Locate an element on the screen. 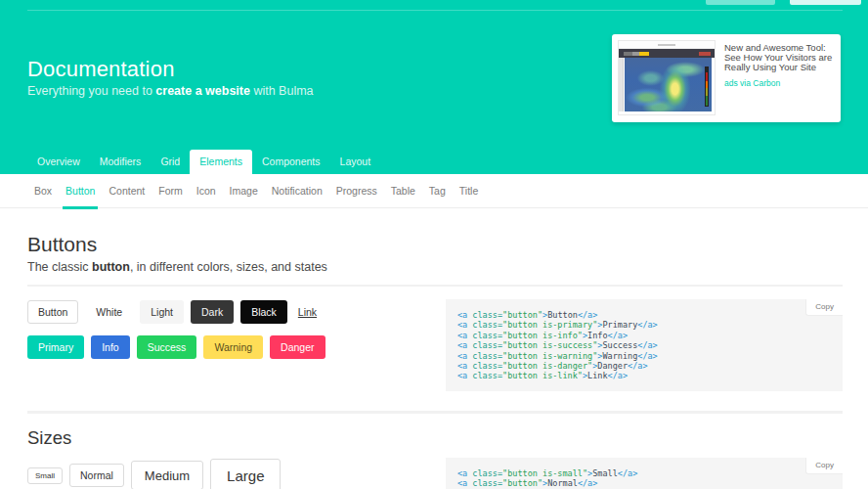 This screenshot has height=489, width=868. sizes-example: Small Normal Medium Large <a class="butt… is located at coordinates (435, 473).